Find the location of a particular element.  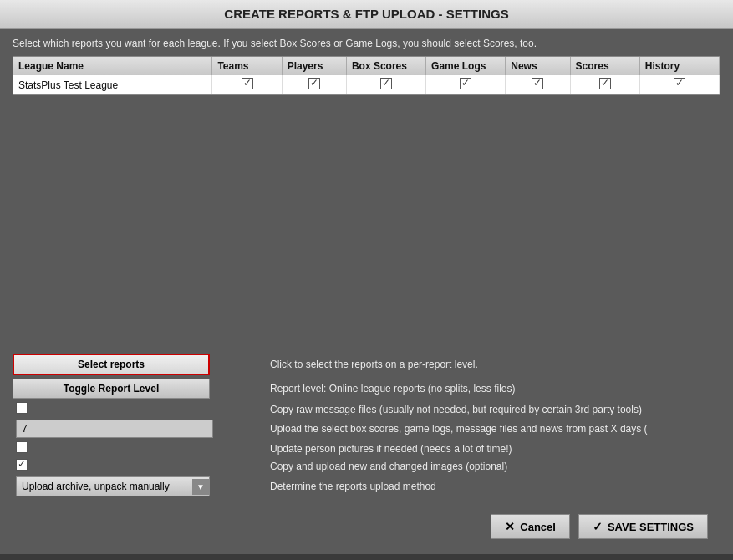

history-cell is located at coordinates (679, 85).